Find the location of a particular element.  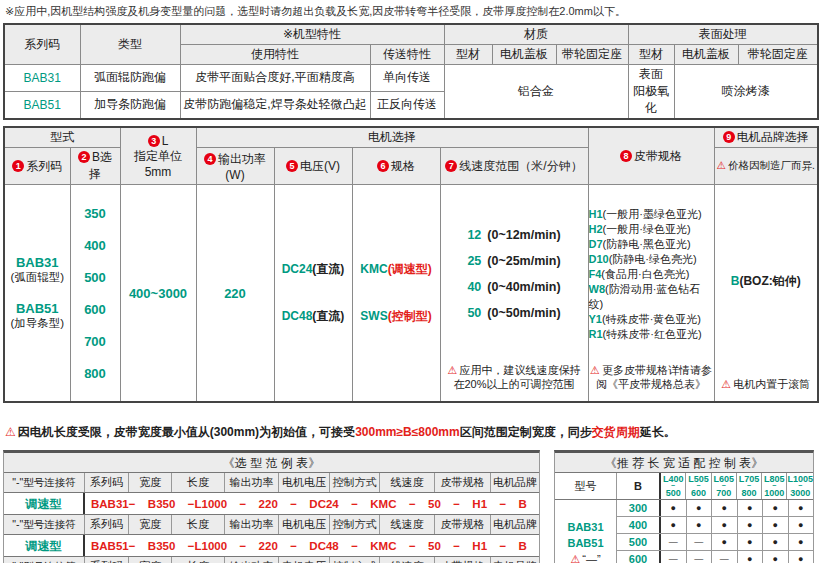

badge-4: 4 is located at coordinates (210, 159).